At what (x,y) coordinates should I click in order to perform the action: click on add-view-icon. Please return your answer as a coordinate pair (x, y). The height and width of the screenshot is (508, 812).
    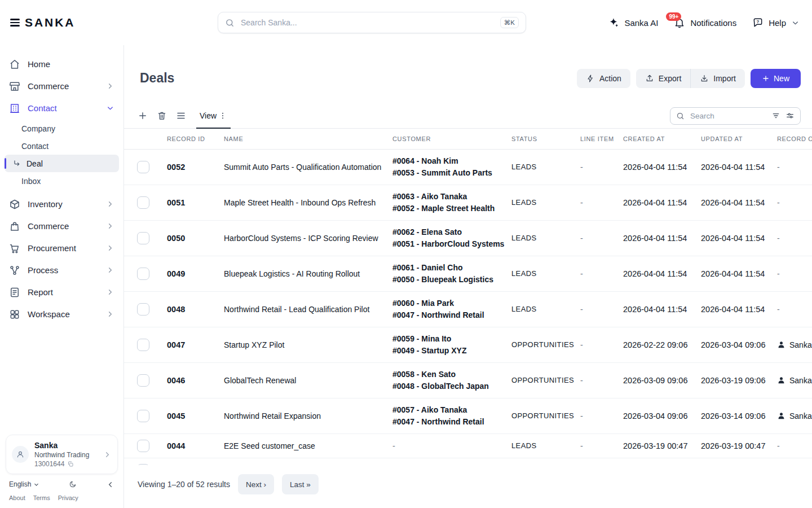
    Looking at the image, I should click on (143, 116).